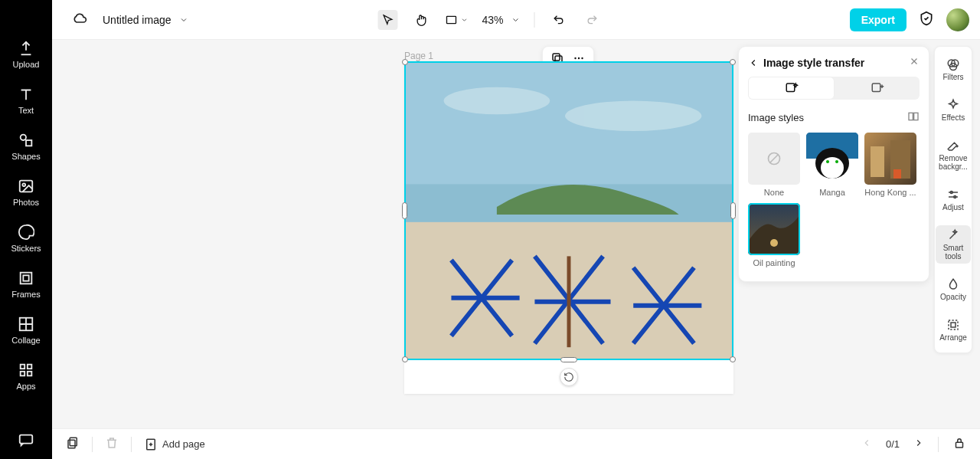 The width and height of the screenshot is (980, 459). Describe the element at coordinates (893, 444) in the screenshot. I see `page-indicator: 0/1` at that location.